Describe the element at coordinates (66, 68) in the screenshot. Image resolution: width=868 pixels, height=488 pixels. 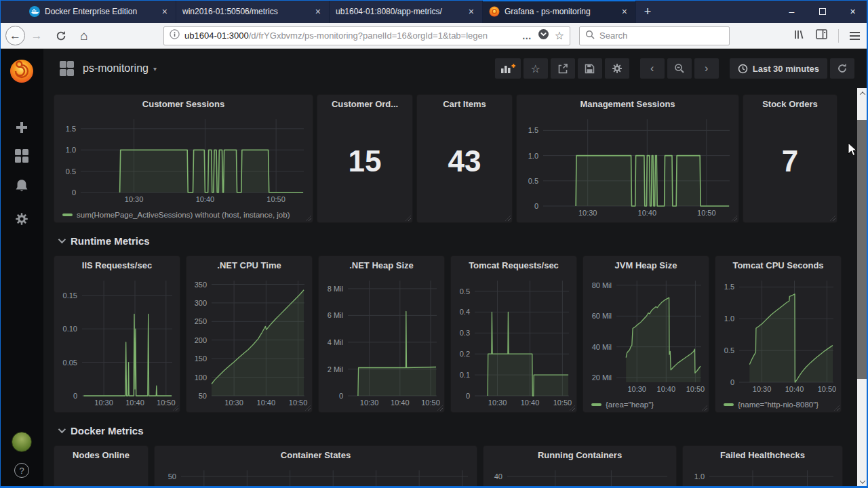
I see `dashboard-picker-icon` at that location.